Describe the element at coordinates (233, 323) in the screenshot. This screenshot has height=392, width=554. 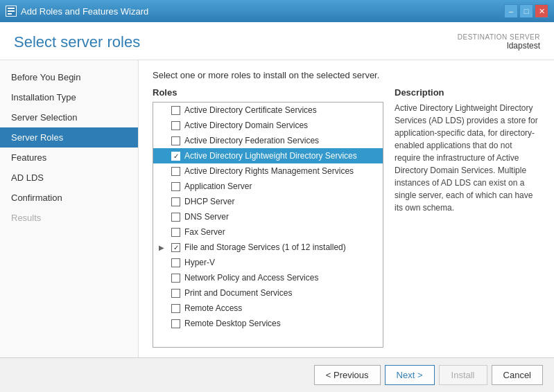
I see `role-name: Remote Desktop Services` at that location.